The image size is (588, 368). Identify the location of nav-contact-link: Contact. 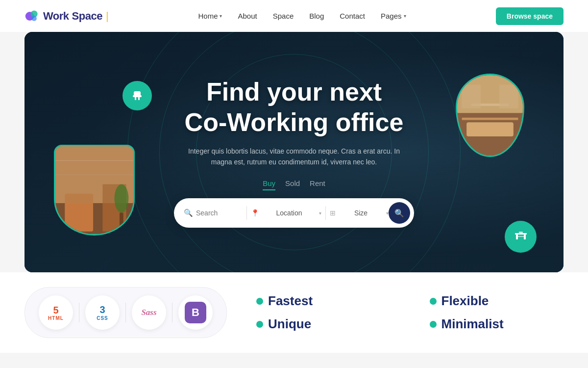
(352, 16).